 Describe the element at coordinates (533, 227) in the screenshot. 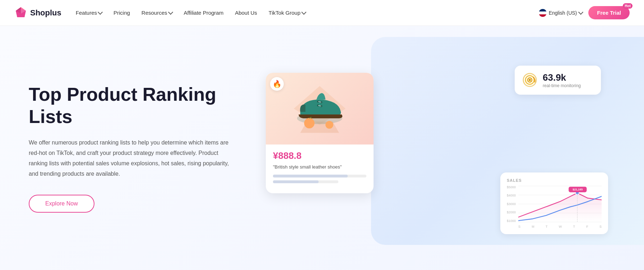

I see `x-label-m: M` at that location.